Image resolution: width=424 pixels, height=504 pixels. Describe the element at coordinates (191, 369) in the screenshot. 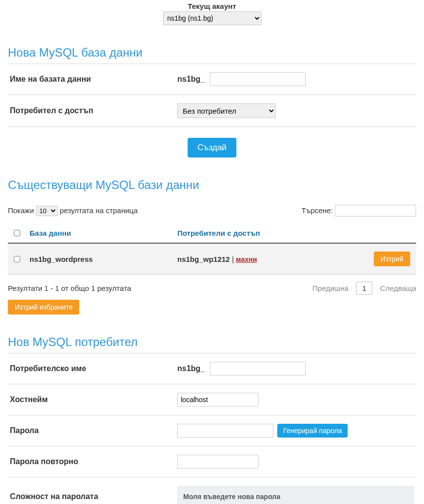

I see `username-prefix: ns1bg_` at that location.